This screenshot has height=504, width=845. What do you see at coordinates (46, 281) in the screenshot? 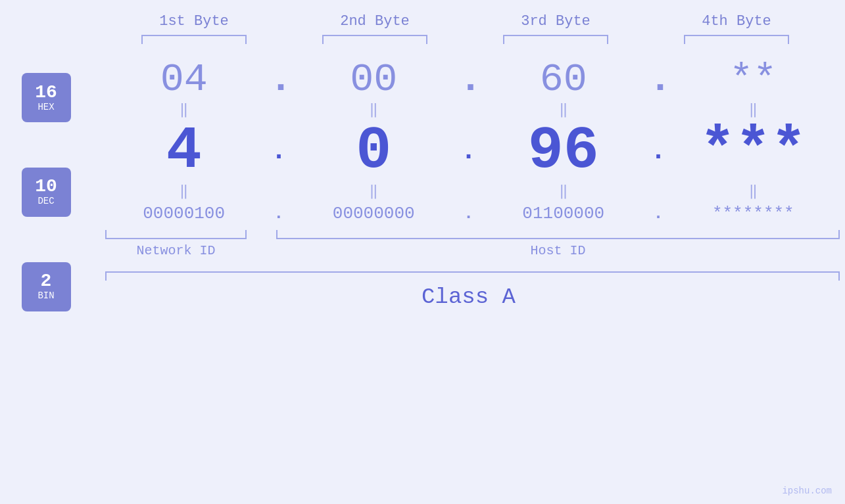
I see `bin-badge-number: 2` at bounding box center [46, 281].